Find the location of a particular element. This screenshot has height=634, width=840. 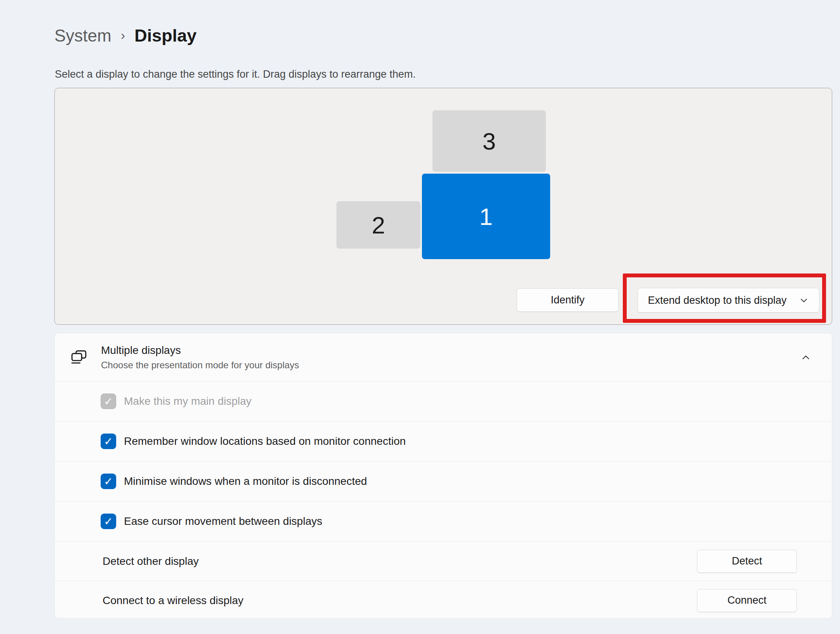

setting-row-main-display: ✓ Make this my main display is located at coordinates (443, 401).